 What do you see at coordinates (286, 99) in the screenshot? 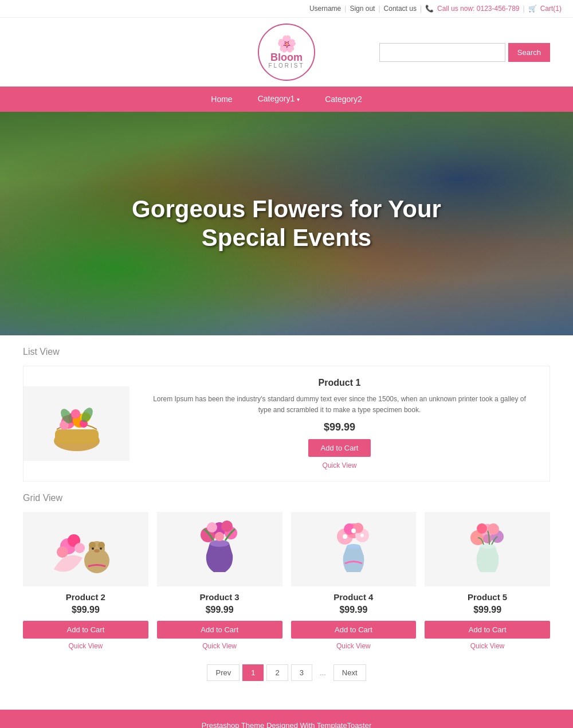
I see `nav-bar: Home Category1 ▾ Category2` at bounding box center [286, 99].